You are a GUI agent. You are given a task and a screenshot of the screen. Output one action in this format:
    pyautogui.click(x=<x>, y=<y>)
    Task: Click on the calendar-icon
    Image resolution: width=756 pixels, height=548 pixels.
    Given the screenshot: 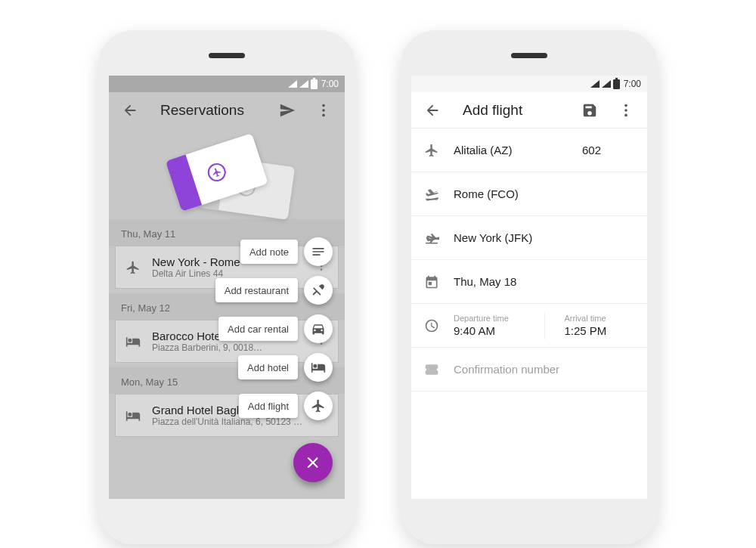 What is the action you would take?
    pyautogui.click(x=432, y=282)
    